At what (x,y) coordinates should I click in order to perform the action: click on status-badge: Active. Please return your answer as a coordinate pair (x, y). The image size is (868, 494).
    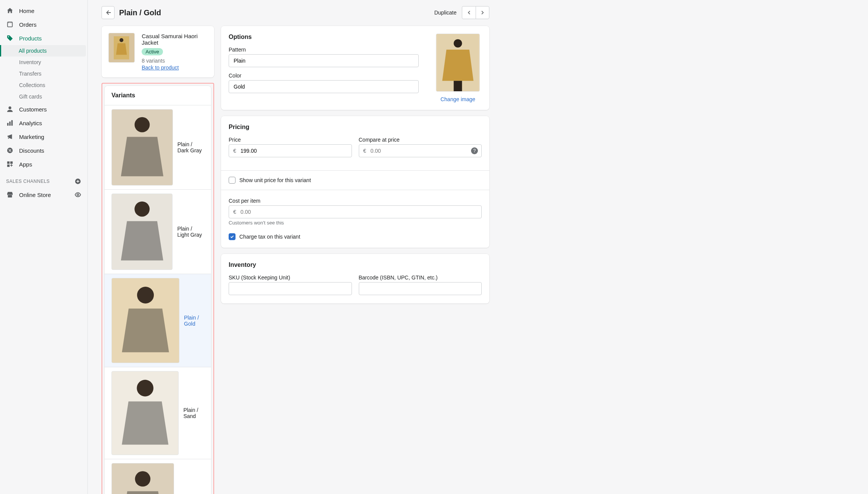
    Looking at the image, I should click on (152, 52).